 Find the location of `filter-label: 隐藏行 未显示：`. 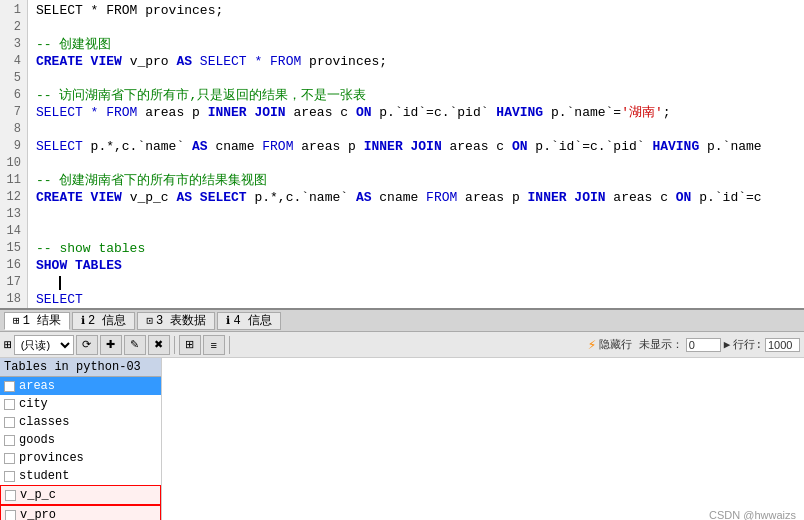

filter-label: 隐藏行 未显示： is located at coordinates (641, 344).